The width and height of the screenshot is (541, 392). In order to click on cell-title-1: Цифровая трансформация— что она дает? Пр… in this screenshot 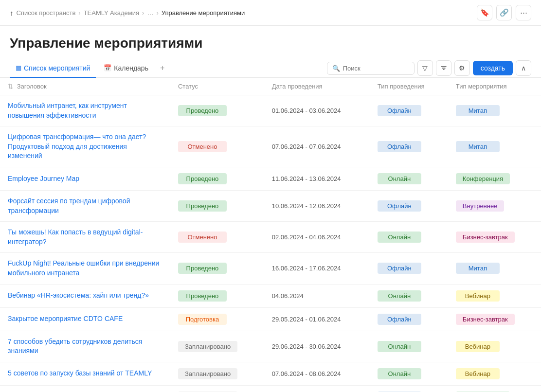, I will do `click(85, 147)`.